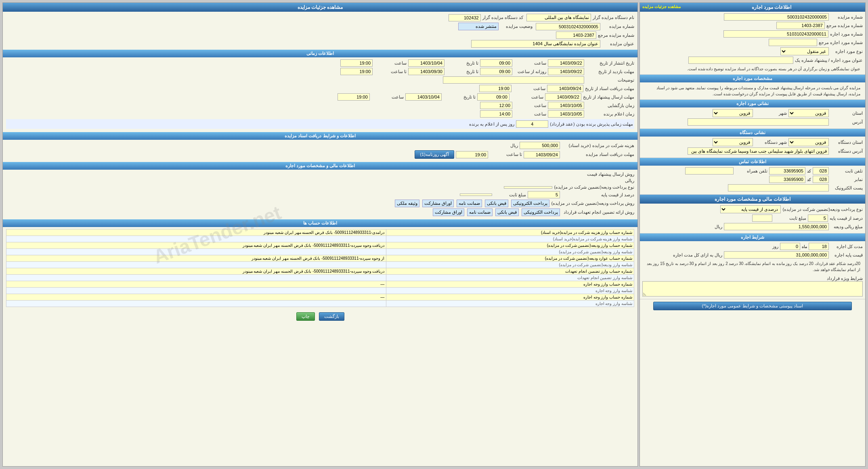 This screenshot has height=469, width=868. Describe the element at coordinates (321, 271) in the screenshot. I see `account-row-3: شماره حساب وارز تضمین انجام تعهدات دریاف…` at that location.